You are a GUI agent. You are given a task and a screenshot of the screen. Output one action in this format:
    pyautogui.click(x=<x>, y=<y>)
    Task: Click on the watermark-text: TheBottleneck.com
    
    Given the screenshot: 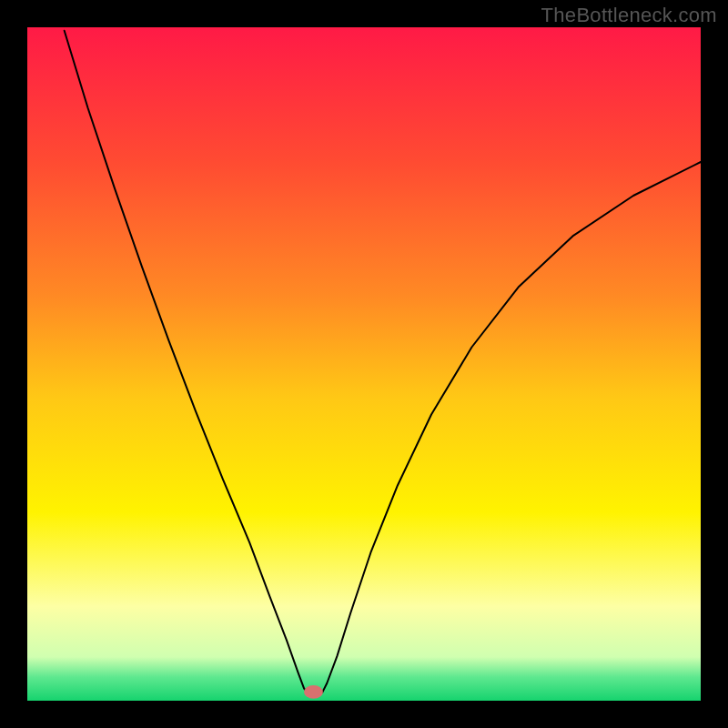 What is the action you would take?
    pyautogui.click(x=630, y=15)
    